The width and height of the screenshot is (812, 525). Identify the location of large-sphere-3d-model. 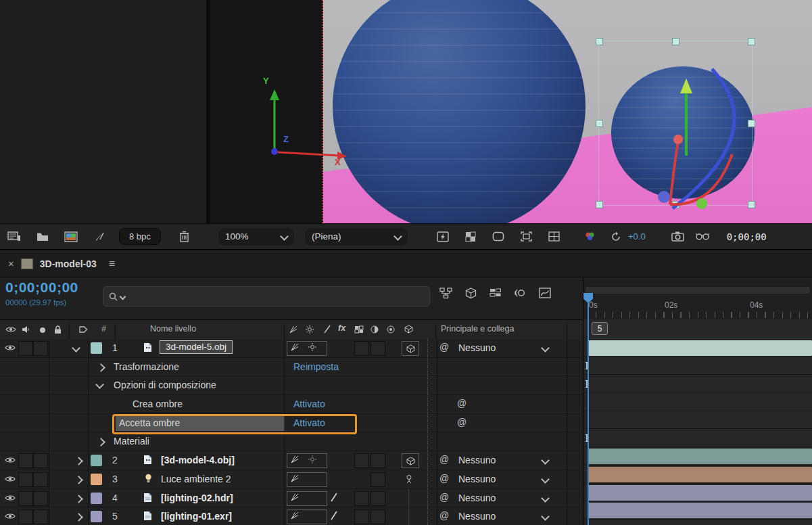
(459, 112).